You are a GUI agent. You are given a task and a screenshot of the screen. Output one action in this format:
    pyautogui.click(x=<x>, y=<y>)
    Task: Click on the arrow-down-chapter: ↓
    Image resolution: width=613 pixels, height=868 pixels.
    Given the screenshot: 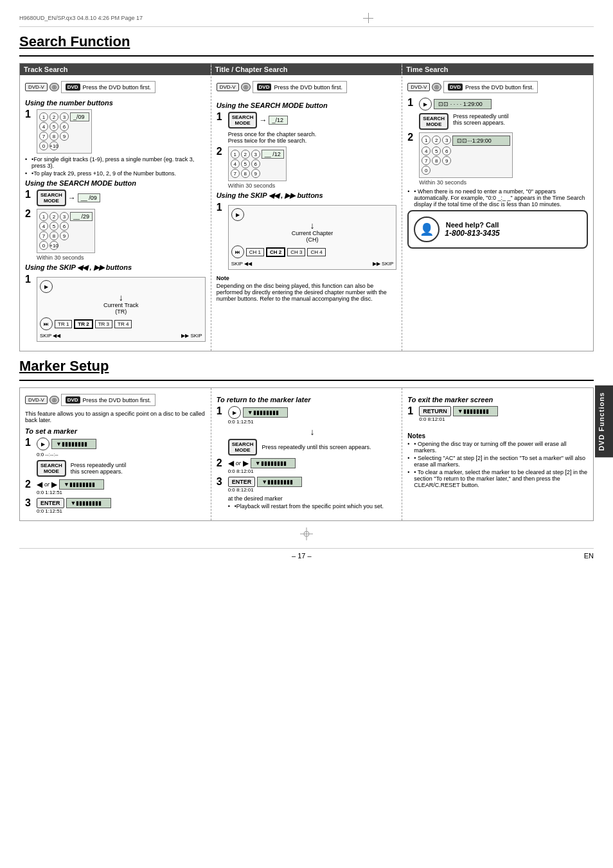 What is the action you would take?
    pyautogui.click(x=312, y=226)
    